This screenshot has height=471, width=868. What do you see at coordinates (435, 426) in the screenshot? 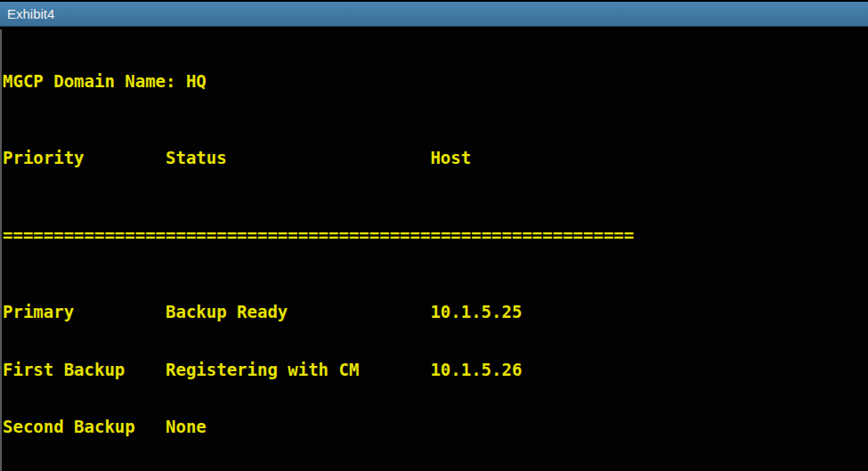
I see `mgcp-server-row: Second BackupNone` at bounding box center [435, 426].